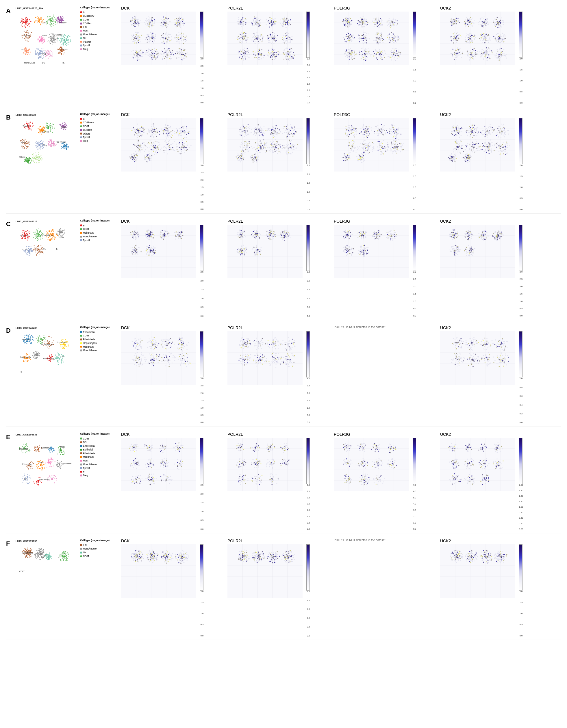 The width and height of the screenshot is (567, 728). Describe the element at coordinates (257, 51) in the screenshot. I see `svg-point-2095` at that location.